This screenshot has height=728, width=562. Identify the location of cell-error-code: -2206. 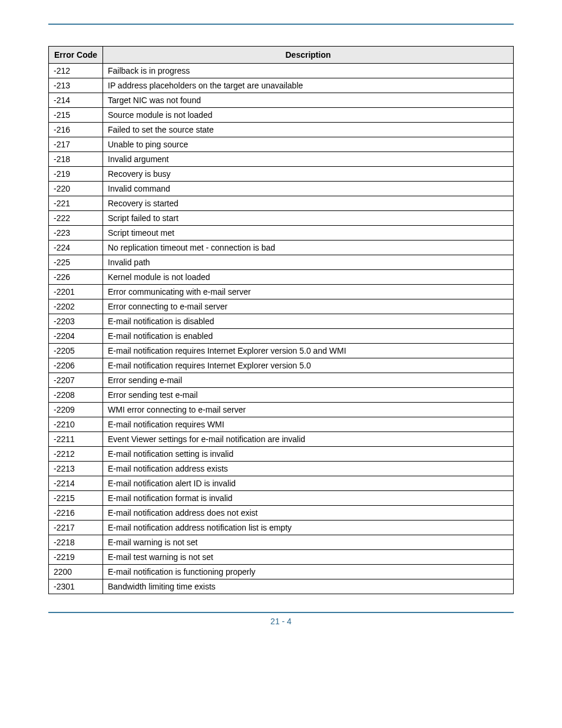
(76, 365).